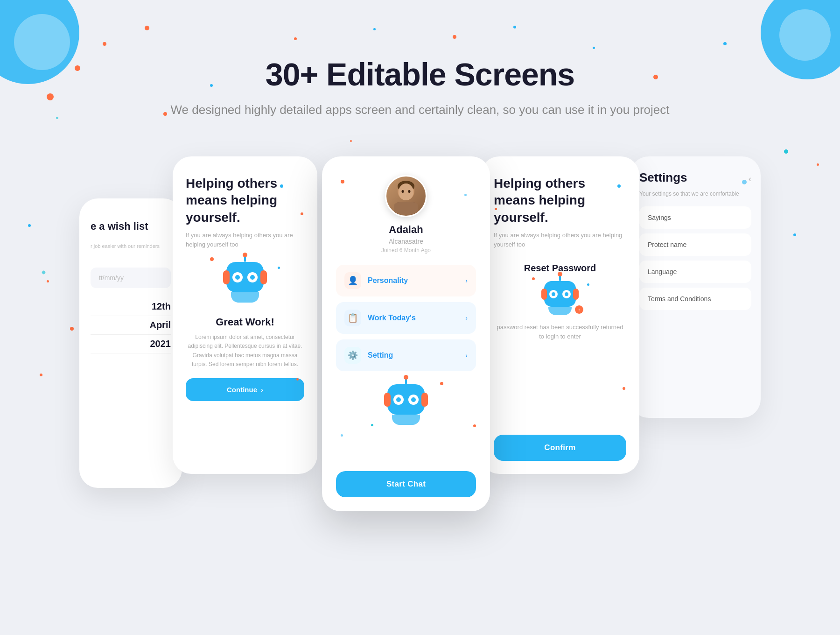  I want to click on onboarding-right-card: Helping others means helping yourself. I…, so click(560, 315).